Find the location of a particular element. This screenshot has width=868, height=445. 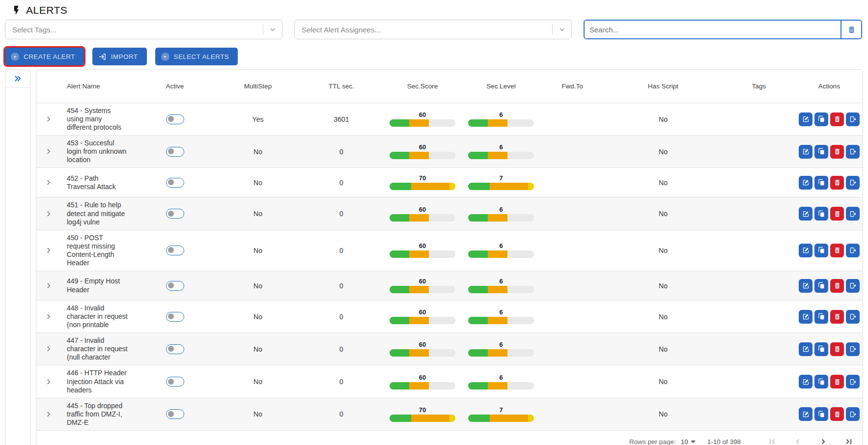

alert-name: 452 - Path Traversal Attack is located at coordinates (97, 183).